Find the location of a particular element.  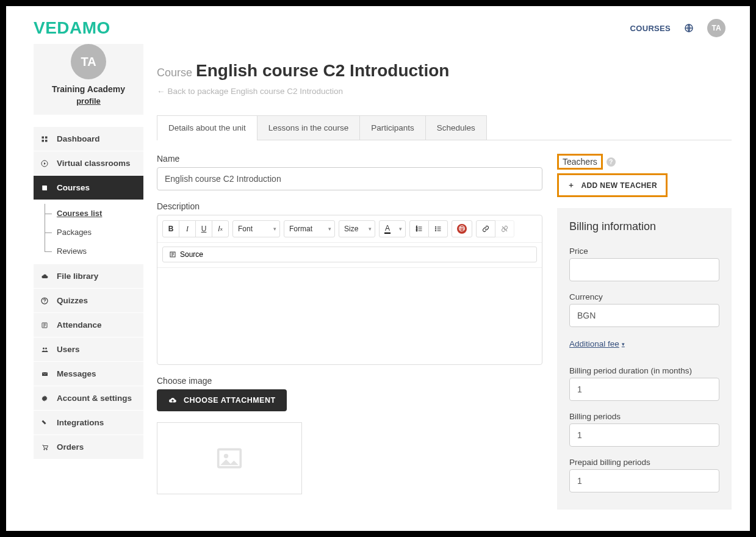

sidebar-item-label: Virtual classrooms is located at coordinates (94, 164).